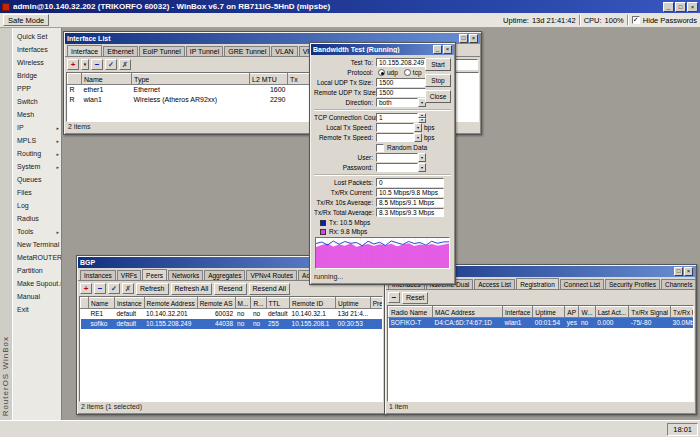 This screenshot has height=437, width=700. What do you see at coordinates (37, 258) in the screenshot?
I see `sidebar-item-metarouter: MetaROUTER` at bounding box center [37, 258].